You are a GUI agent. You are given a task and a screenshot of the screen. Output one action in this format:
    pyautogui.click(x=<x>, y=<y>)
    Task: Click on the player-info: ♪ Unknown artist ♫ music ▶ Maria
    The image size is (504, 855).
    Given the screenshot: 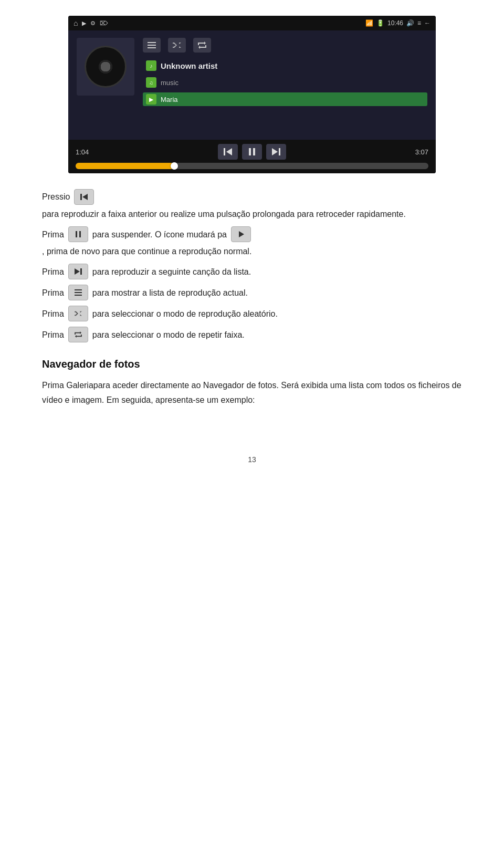 What is the action you would take?
    pyautogui.click(x=285, y=72)
    